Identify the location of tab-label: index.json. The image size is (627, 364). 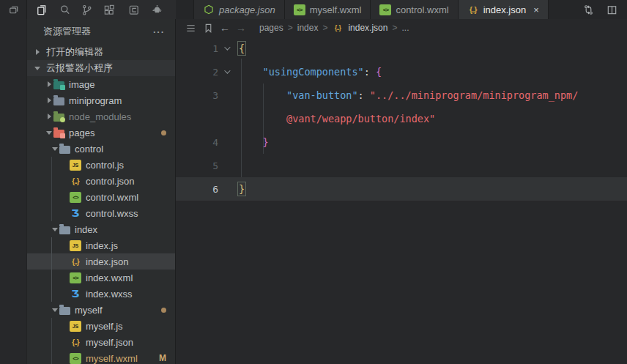
(505, 10).